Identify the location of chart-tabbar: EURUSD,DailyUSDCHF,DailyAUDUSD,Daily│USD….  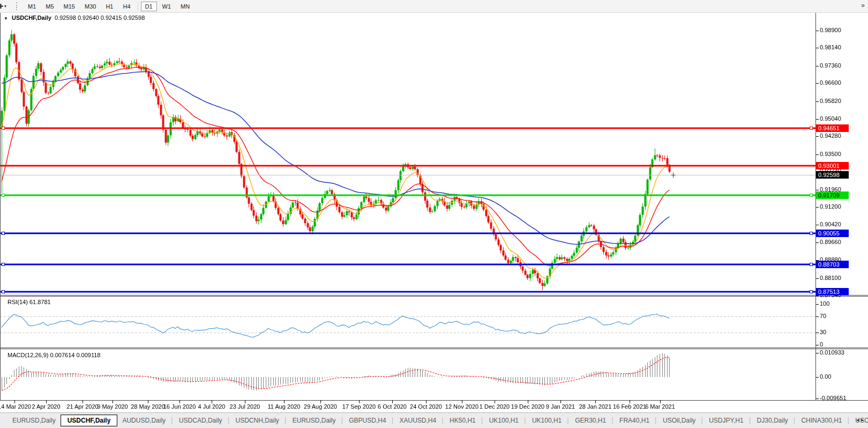
(434, 420).